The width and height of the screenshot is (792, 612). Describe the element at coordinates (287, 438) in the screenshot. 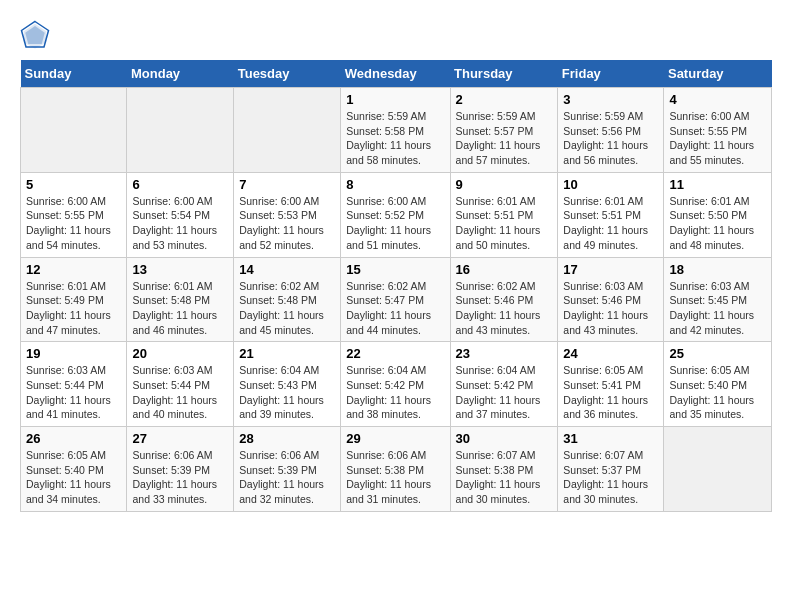

I see `day-number: 28` at that location.